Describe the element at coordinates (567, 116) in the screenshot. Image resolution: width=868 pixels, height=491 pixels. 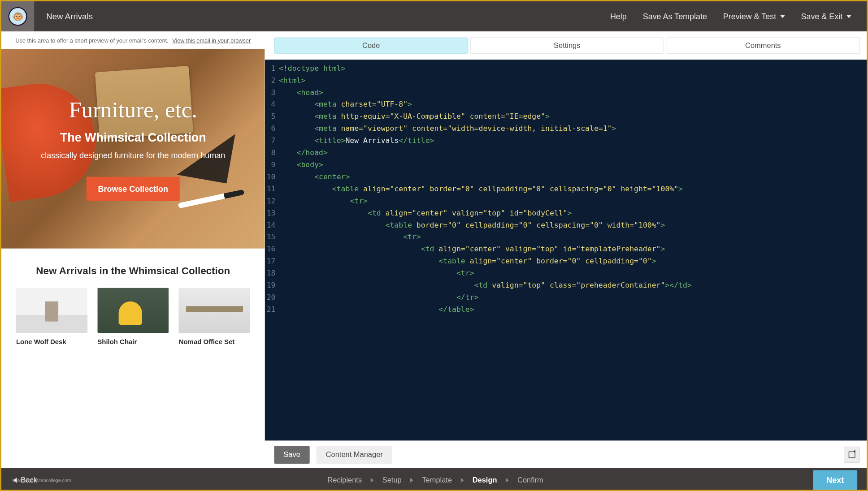
I see `code-line: 5 <meta http-equiv="X-UA-Compatible" con…` at that location.